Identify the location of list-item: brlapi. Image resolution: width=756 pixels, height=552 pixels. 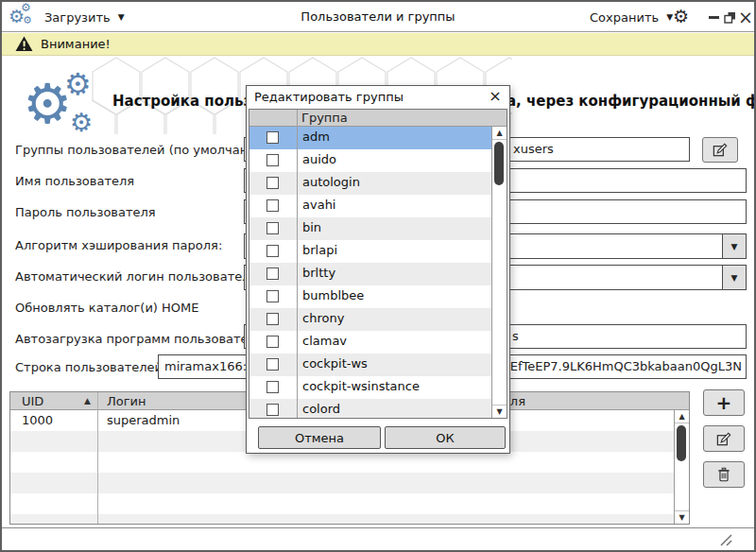
(370, 251).